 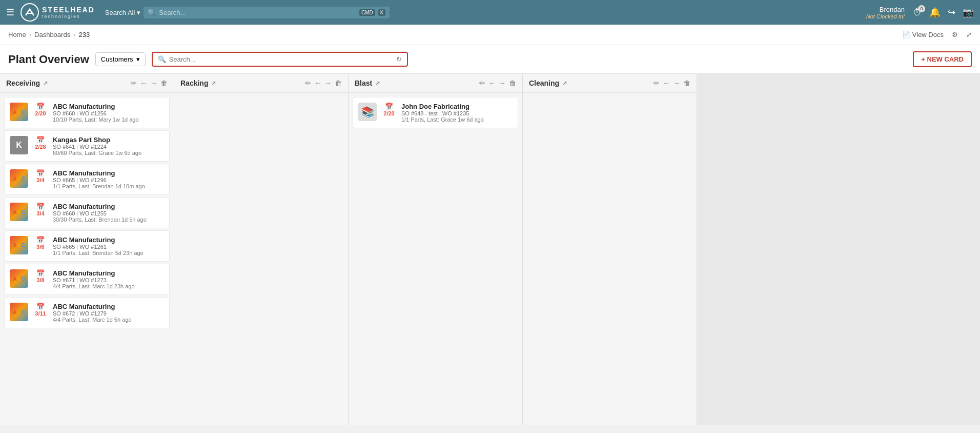 What do you see at coordinates (109, 280) in the screenshot?
I see `card-so-wo: SO #671|WO #1273` at bounding box center [109, 280].